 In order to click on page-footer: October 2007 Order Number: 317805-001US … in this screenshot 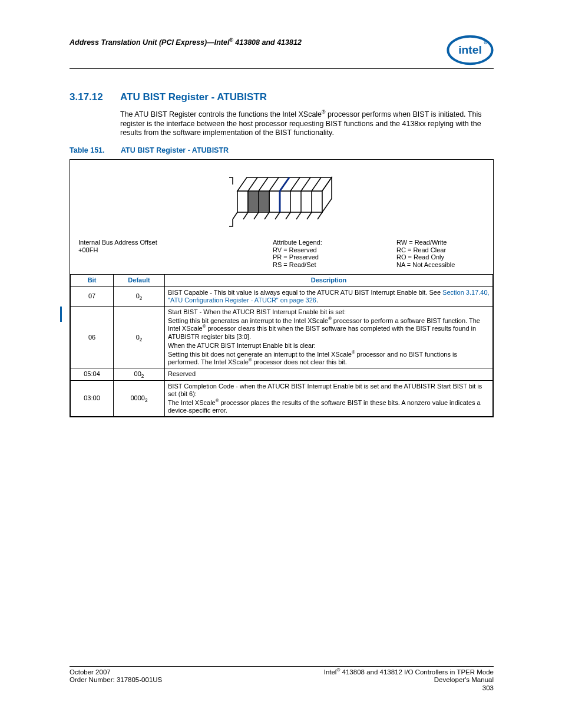, I will do `click(282, 679)`.